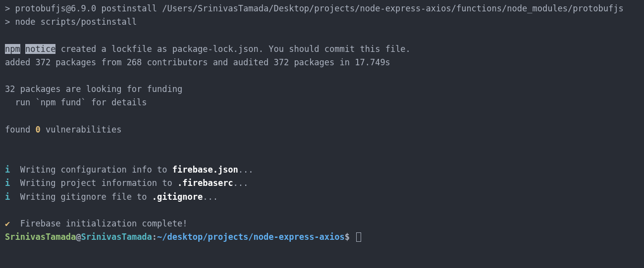 The image size is (644, 268). I want to click on postinstall-line-2: > node scripts/postinstall, so click(322, 22).